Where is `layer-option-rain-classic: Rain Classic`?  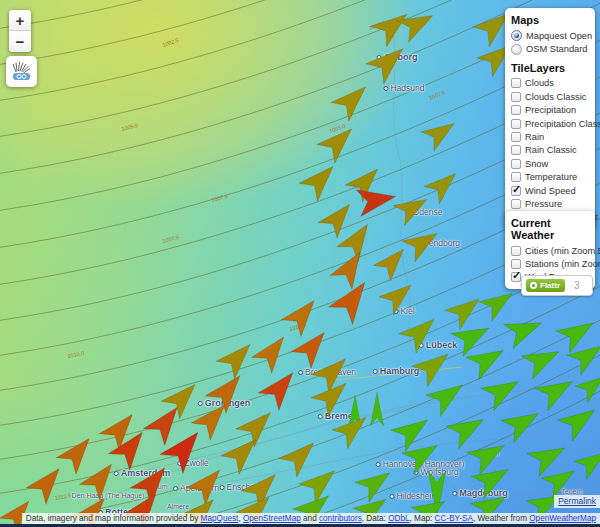
layer-option-rain-classic: Rain Classic is located at coordinates (550, 150).